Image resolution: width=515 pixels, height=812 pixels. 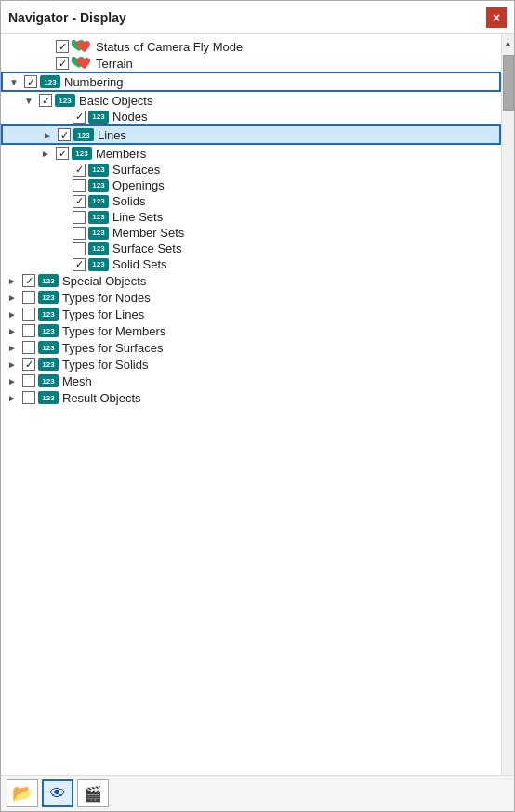 I want to click on checkbox-solids, so click(x=79, y=202).